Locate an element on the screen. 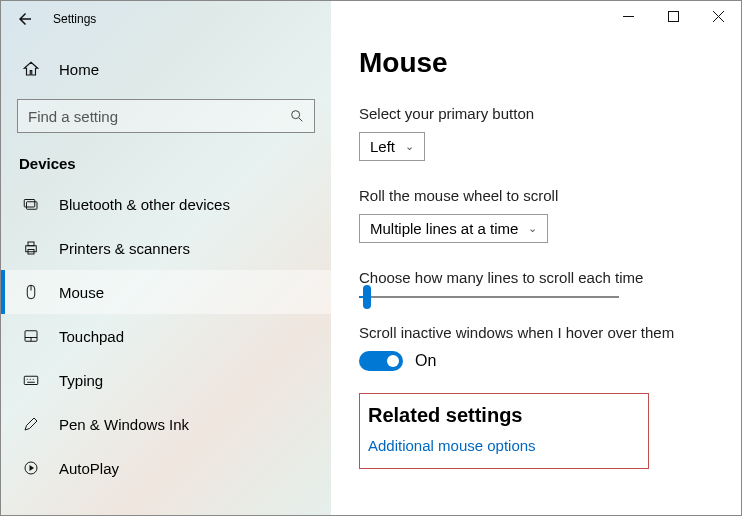 The image size is (742, 516). printer-icon is located at coordinates (31, 248).